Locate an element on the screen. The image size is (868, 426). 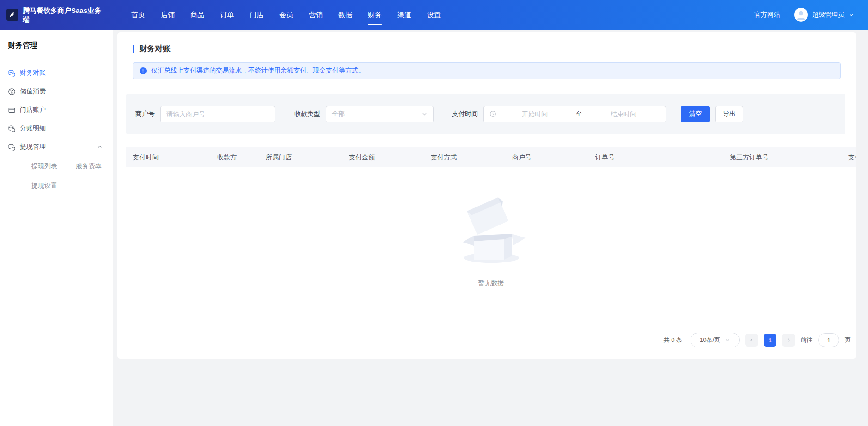
nav-shop: 店铺 is located at coordinates (168, 15).